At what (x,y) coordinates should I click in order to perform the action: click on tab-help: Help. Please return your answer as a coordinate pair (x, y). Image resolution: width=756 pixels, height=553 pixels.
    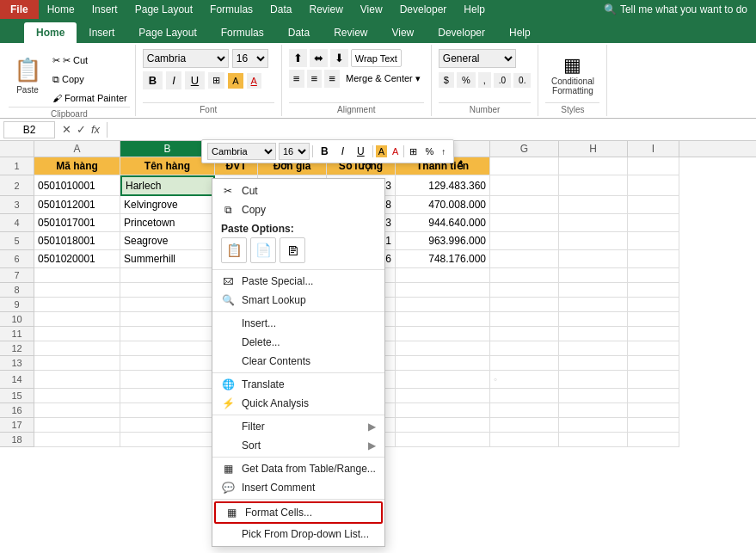
    Looking at the image, I should click on (519, 33).